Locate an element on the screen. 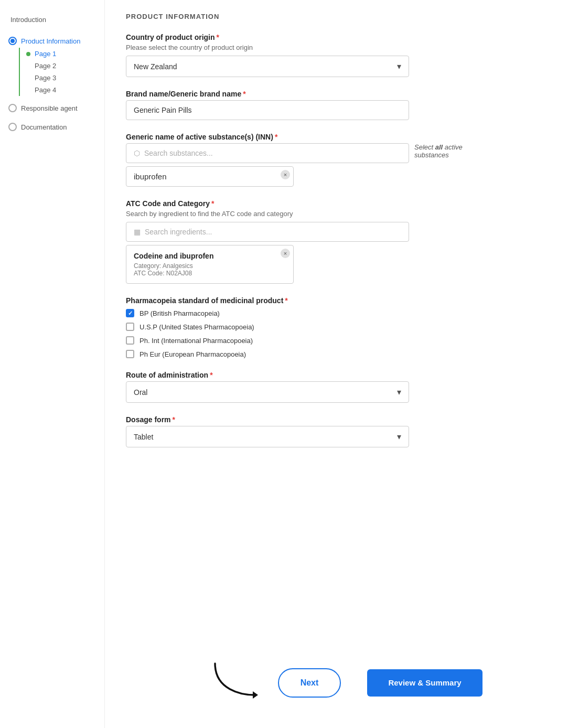 The width and height of the screenshot is (579, 728). pharmacopeia-usp: U.S.P (United States Pharmacopoeia) is located at coordinates (342, 327).